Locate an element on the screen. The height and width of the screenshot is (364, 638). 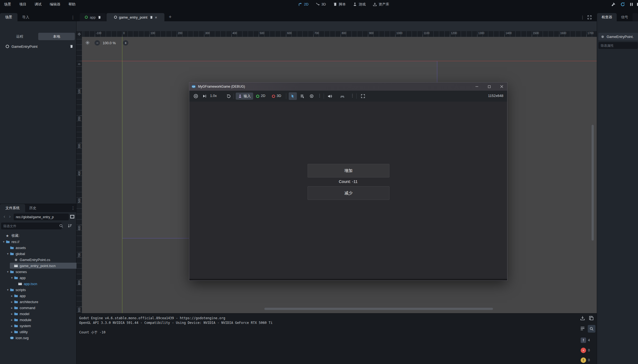
maximize-window-icon is located at coordinates (489, 87).